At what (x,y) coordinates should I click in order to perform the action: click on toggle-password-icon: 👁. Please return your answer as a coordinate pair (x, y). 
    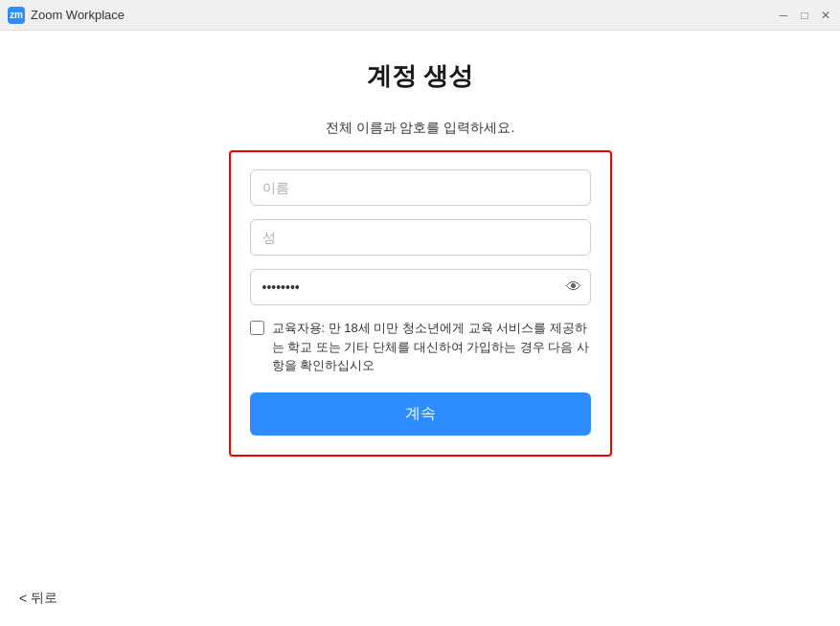
    Looking at the image, I should click on (574, 287).